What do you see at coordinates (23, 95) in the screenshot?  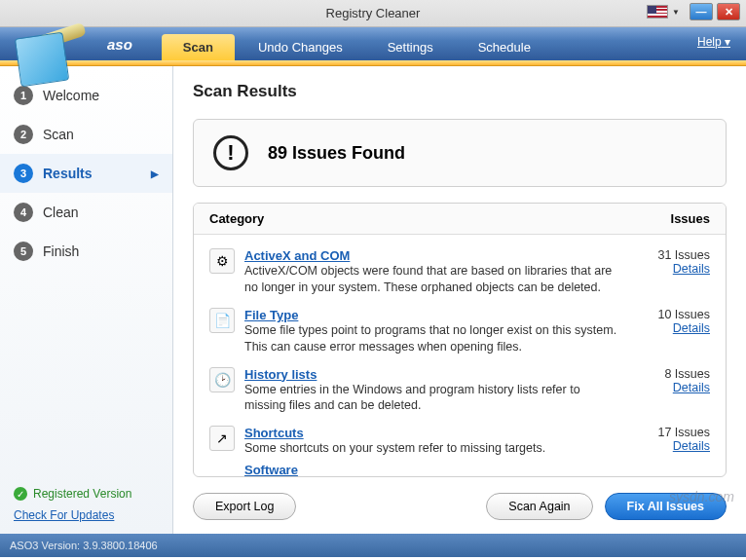 I see `step-number: 1` at bounding box center [23, 95].